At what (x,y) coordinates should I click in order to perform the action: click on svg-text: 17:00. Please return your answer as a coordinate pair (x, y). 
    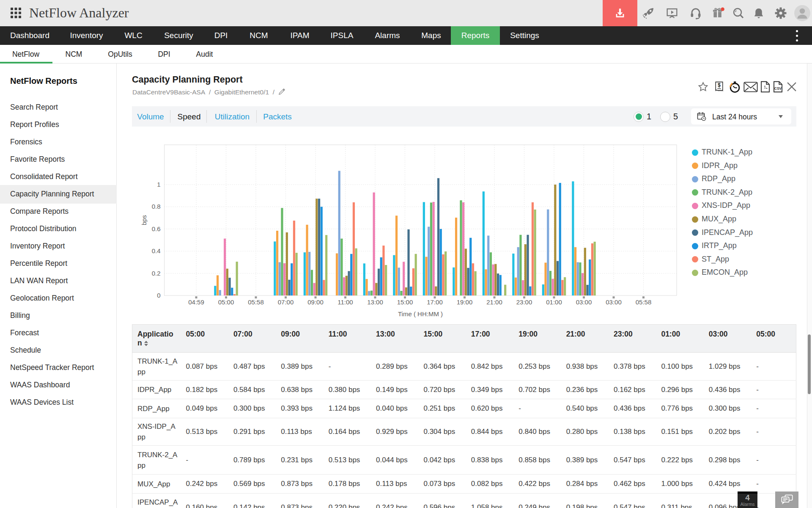
    Looking at the image, I should click on (435, 302).